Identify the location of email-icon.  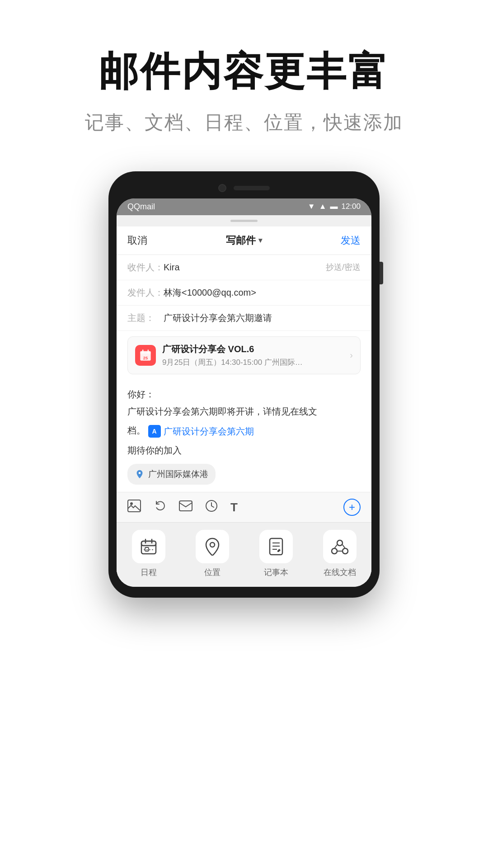
(186, 507).